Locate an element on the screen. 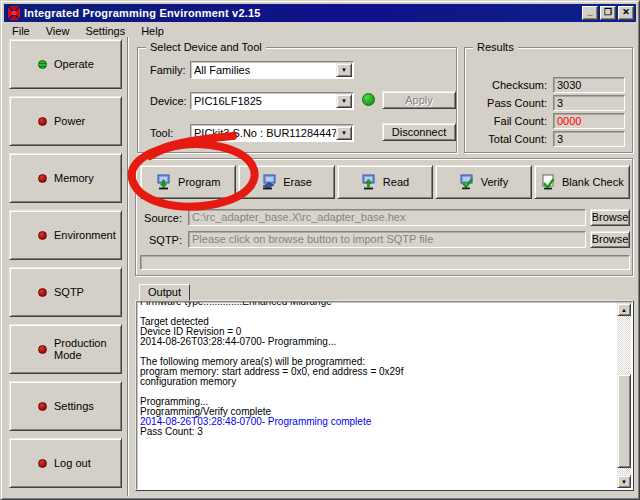 The height and width of the screenshot is (500, 640). log-line: Programming/Verify complete is located at coordinates (378, 412).